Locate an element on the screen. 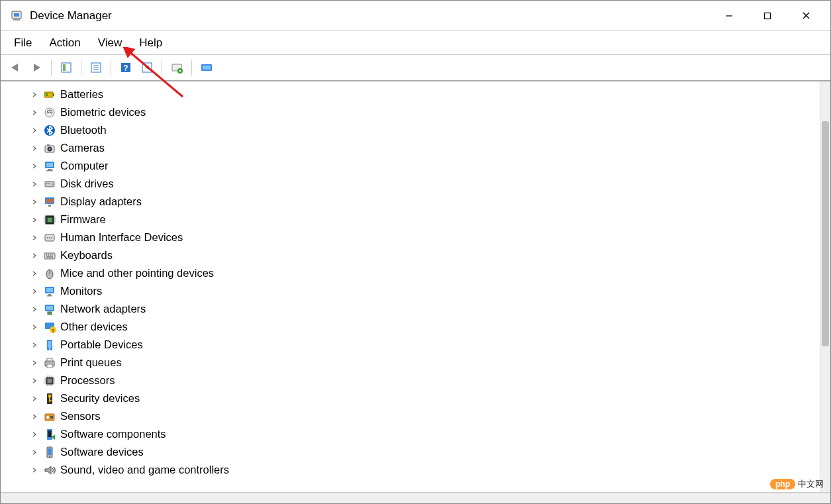 The image size is (831, 504). device-category-row: Portable Devices is located at coordinates (412, 344).